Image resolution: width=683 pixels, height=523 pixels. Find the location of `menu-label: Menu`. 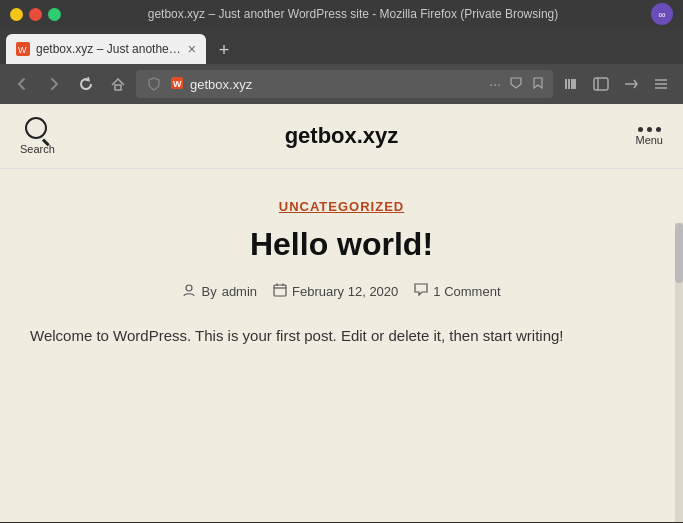

menu-label: Menu is located at coordinates (649, 140).